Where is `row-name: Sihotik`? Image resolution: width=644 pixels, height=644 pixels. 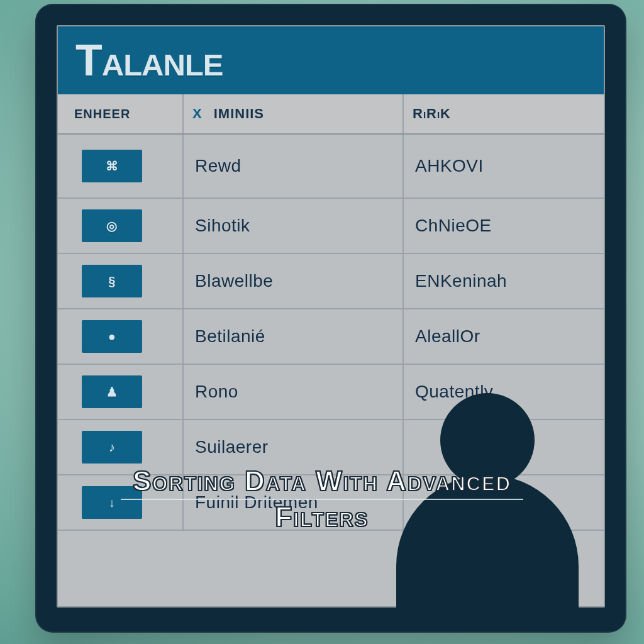
row-name: Sihotik is located at coordinates (223, 226).